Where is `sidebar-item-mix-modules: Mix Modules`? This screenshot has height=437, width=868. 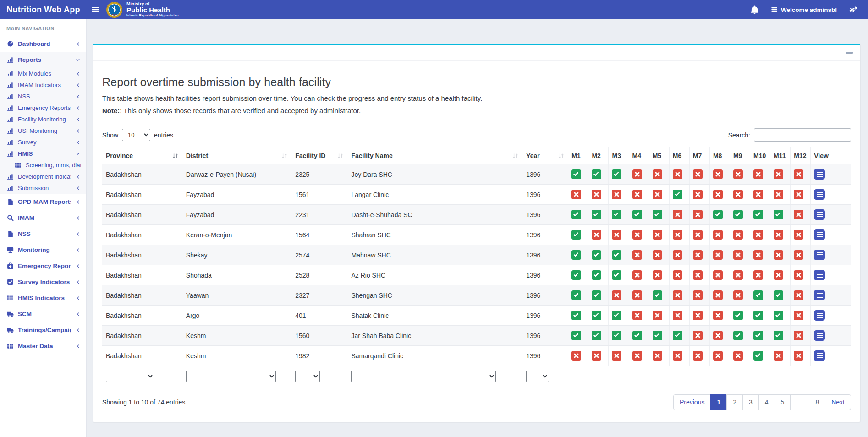
sidebar-item-mix-modules: Mix Modules is located at coordinates (43, 73).